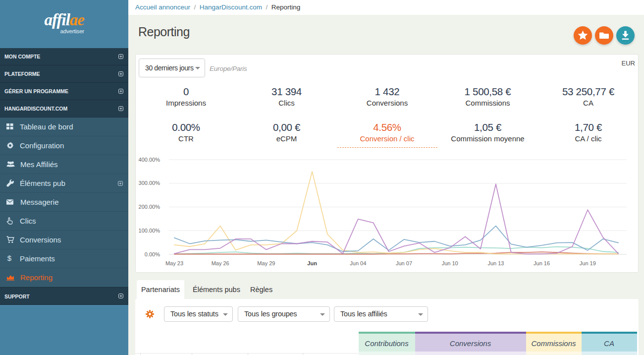  Describe the element at coordinates (150, 231) in the screenshot. I see `svg-text: 100.00%` at that location.